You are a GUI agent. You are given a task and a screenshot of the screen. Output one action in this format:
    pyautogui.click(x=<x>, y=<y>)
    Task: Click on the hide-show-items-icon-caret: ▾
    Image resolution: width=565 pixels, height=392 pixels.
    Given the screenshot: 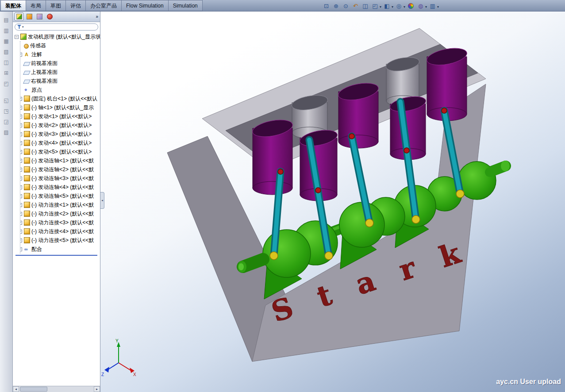 What is the action you would take?
    pyautogui.click(x=404, y=7)
    